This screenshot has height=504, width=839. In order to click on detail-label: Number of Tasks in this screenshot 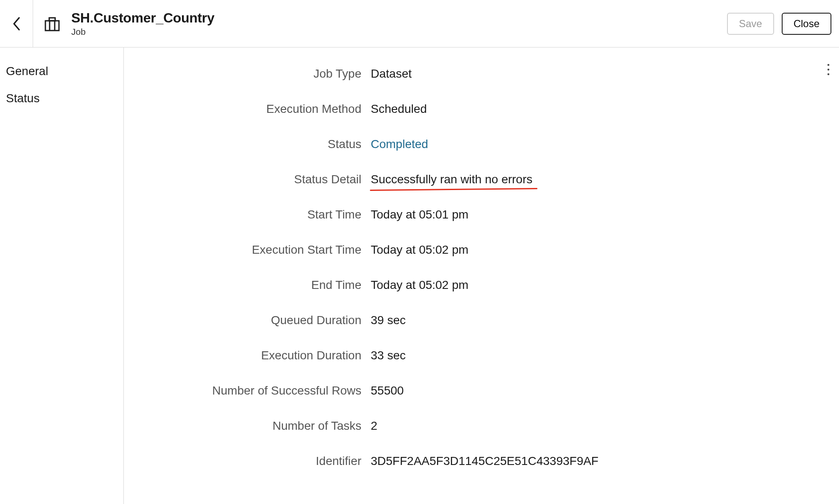, I will do `click(243, 426)`.